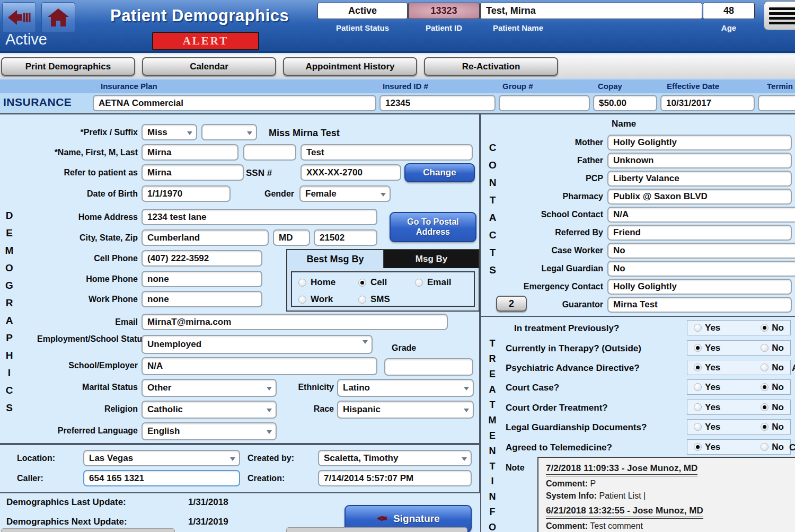 Image resolution: width=795 pixels, height=532 pixels. Describe the element at coordinates (295, 322) in the screenshot. I see `email-field: MirnaT@mirna.com` at that location.